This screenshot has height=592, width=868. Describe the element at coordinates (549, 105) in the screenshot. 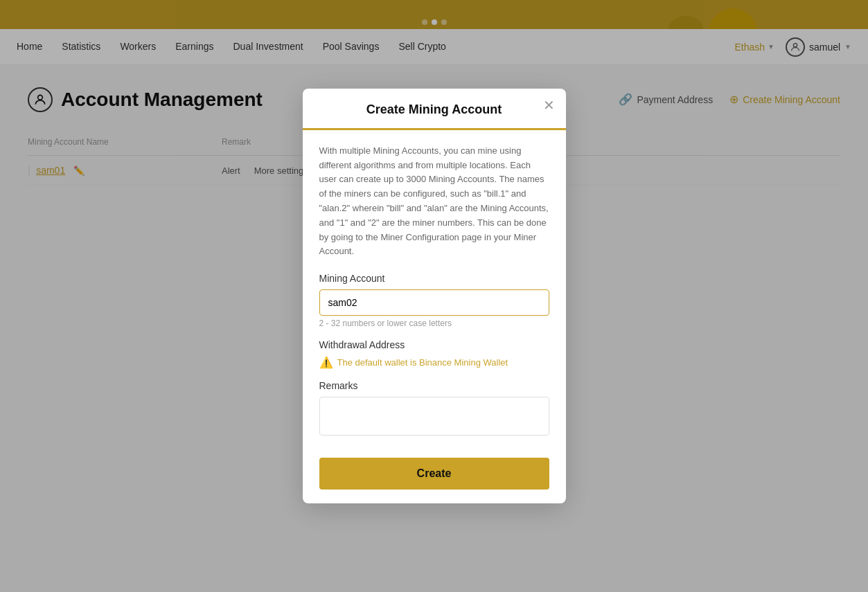

I see `modal-close-button: ✕` at that location.